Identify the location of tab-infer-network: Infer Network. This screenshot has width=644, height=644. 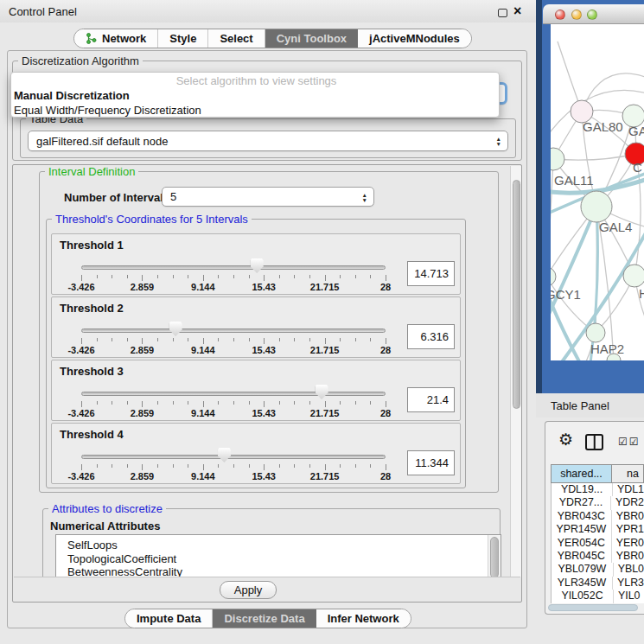
(363, 619).